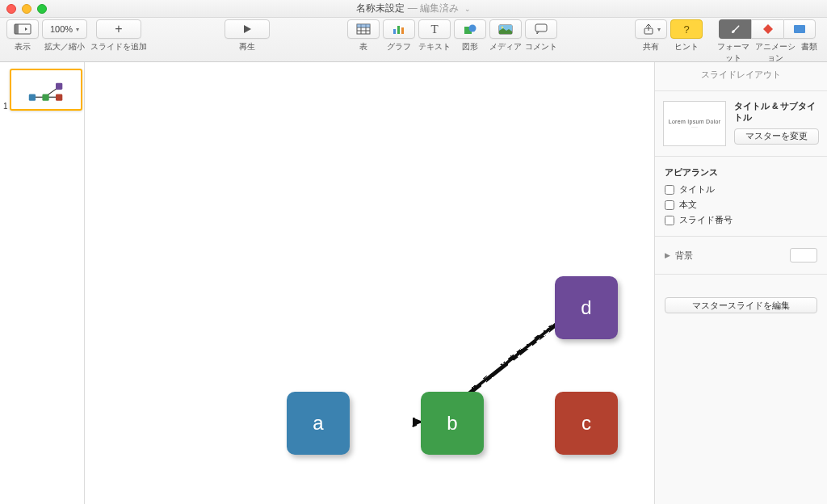 This screenshot has height=504, width=827. Describe the element at coordinates (61, 29) in the screenshot. I see `zoom-value: 100%` at that location.